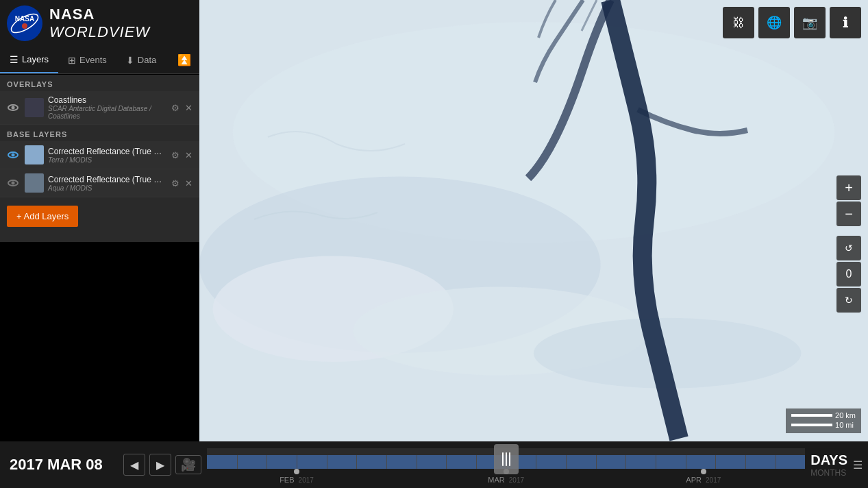  Describe the element at coordinates (134, 465) in the screenshot. I see `prev-date-button: ◀` at that location.